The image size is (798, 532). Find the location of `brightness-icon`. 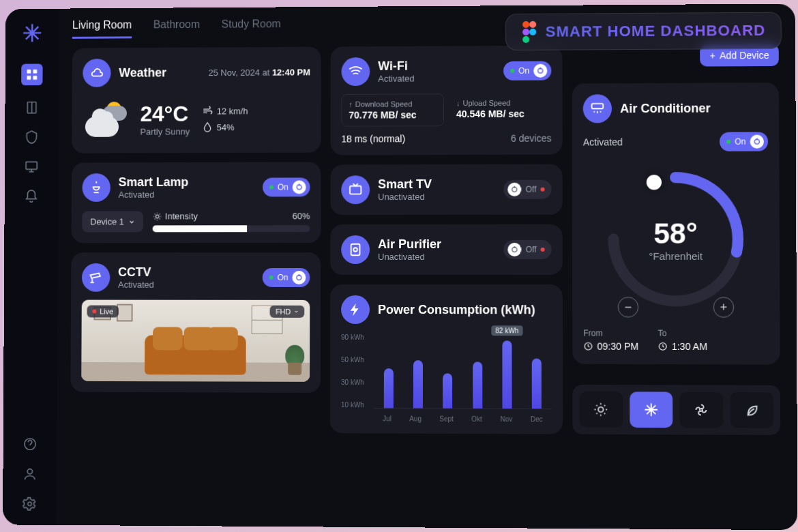

brightness-icon is located at coordinates (157, 216).